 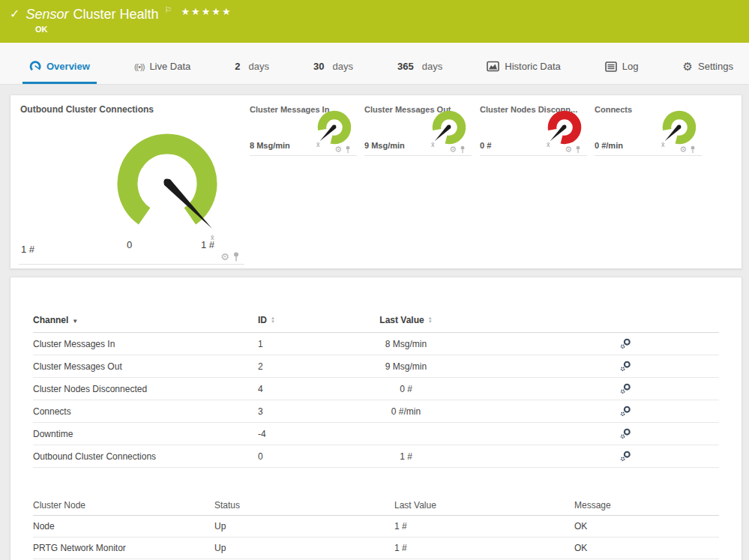 I want to click on channel-name-cell: Cluster Messages Out, so click(x=145, y=367).